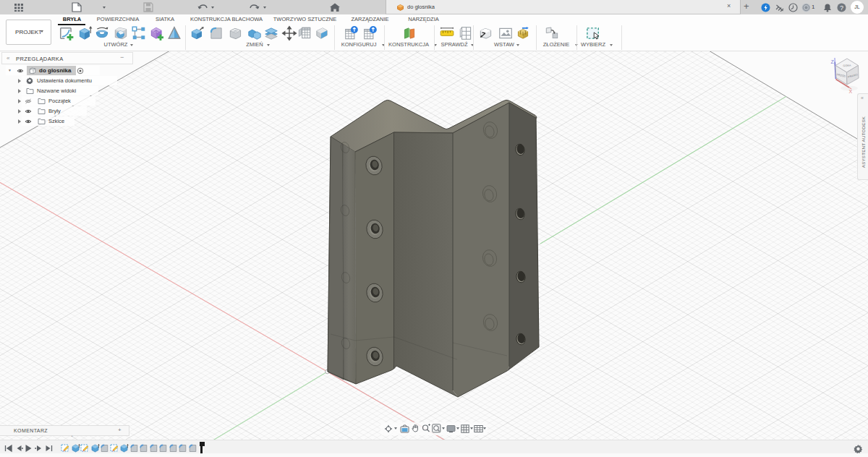 Image resolution: width=868 pixels, height=457 pixels. Describe the element at coordinates (833, 62) in the screenshot. I see `svg-text: Z` at that location.